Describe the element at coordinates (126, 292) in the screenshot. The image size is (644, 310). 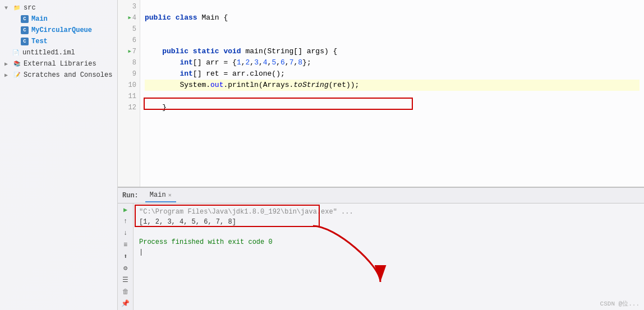
I see `run-clear-button: 🗑` at that location.